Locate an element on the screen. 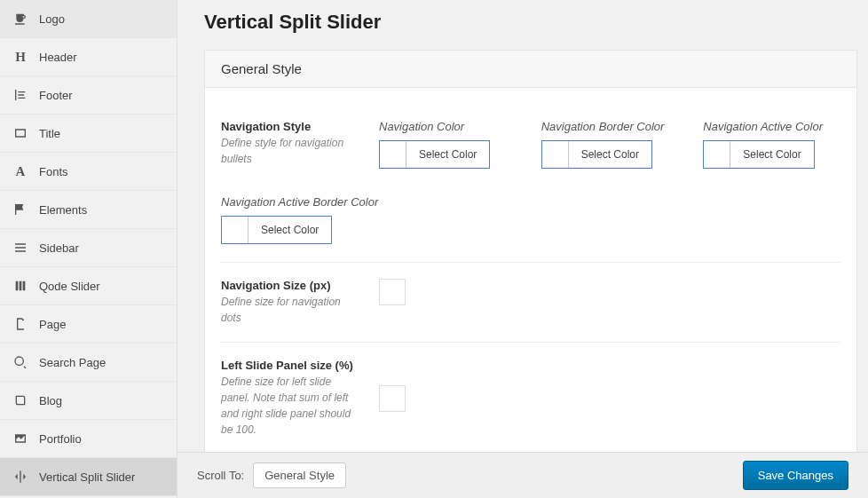  portfolio-icon is located at coordinates (20, 439).